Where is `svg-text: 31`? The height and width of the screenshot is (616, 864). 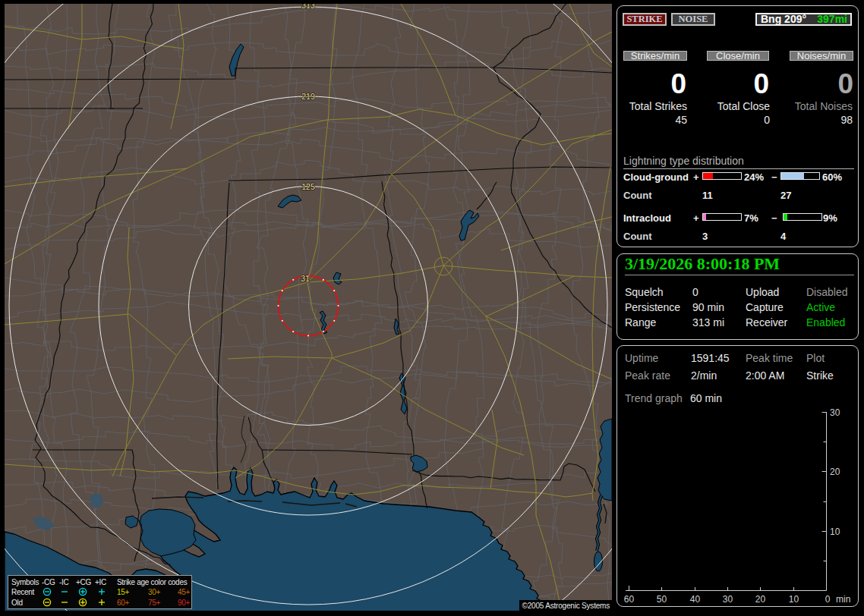 svg-text: 31 is located at coordinates (305, 278).